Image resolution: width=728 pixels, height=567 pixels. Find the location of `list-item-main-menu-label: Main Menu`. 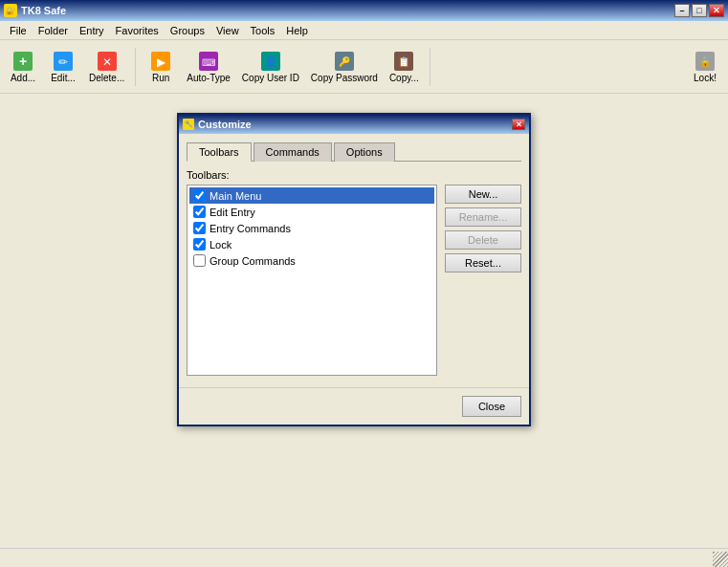

list-item-main-menu-label: Main Menu is located at coordinates (235, 196).